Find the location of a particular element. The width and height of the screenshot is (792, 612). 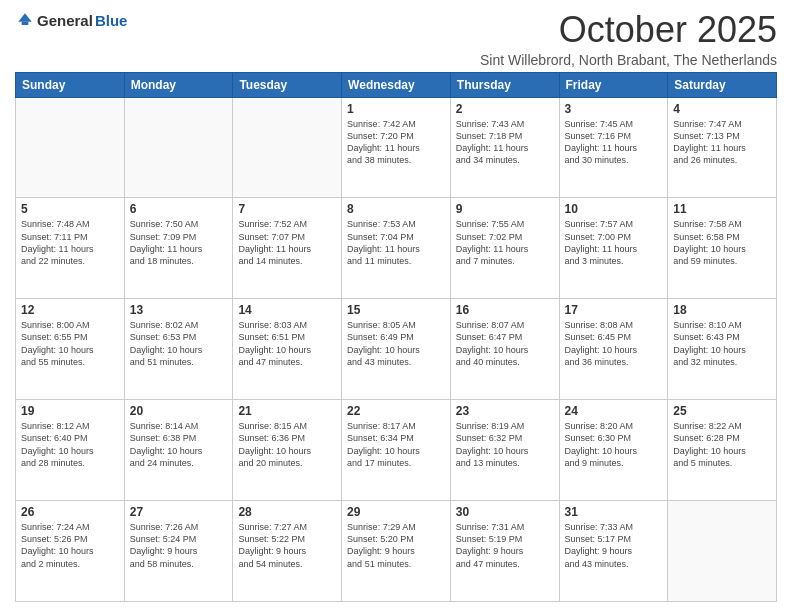

day-number: 17 is located at coordinates (614, 310).